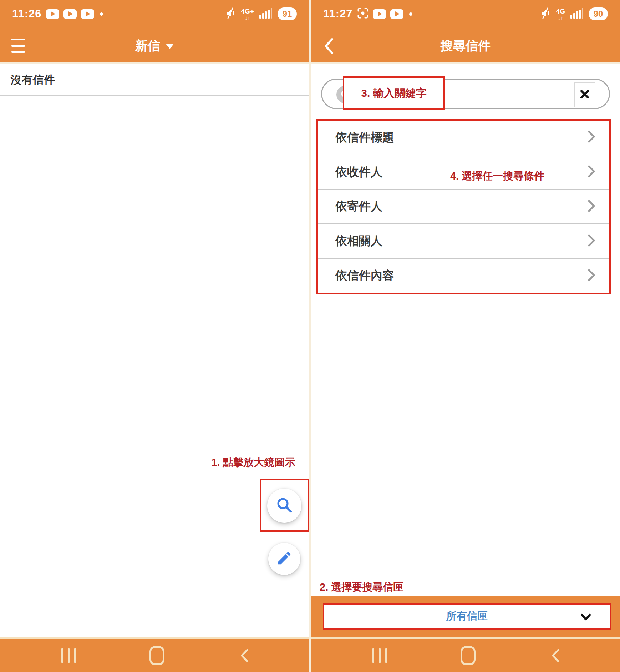  What do you see at coordinates (154, 46) in the screenshot?
I see `folder-title-dropdown: 新信` at bounding box center [154, 46].